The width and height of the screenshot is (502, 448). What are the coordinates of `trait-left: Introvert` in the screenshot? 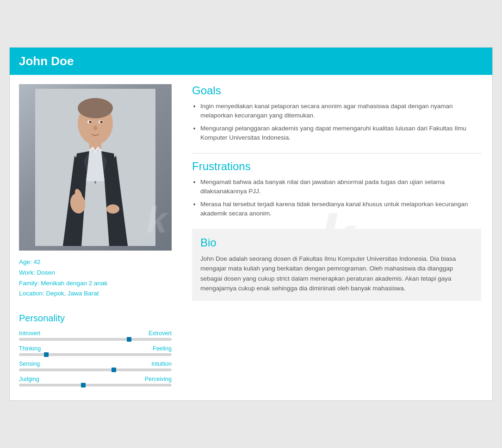 It's located at (30, 333).